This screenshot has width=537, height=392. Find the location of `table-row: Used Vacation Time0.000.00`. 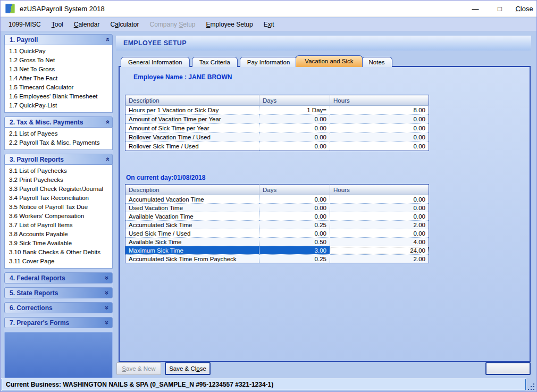

table-row: Used Vacation Time0.000.00 is located at coordinates (278, 208).